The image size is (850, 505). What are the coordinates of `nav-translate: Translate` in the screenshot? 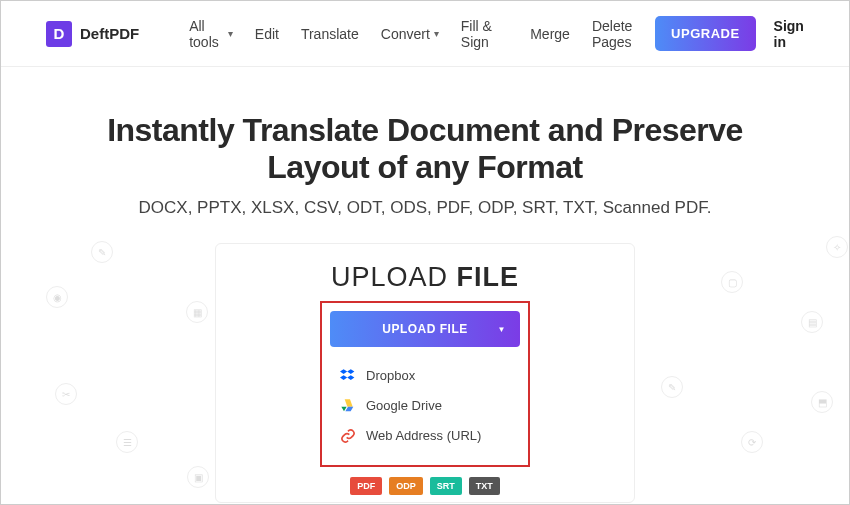 It's located at (330, 34).